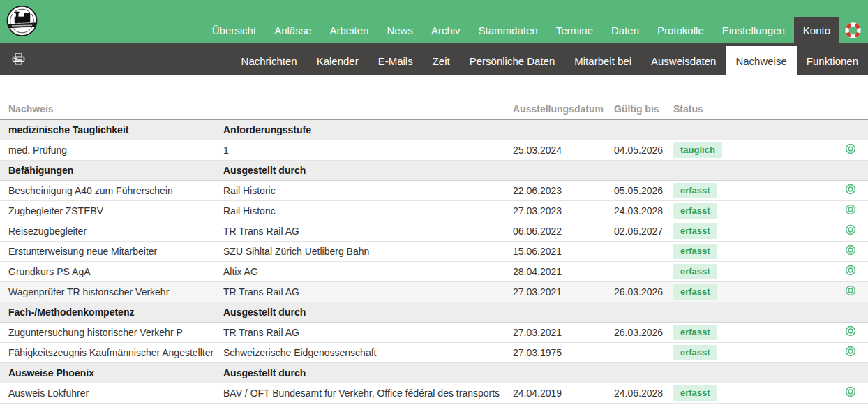  Describe the element at coordinates (434, 352) in the screenshot. I see `table-row: Fähigkeitszeugnis Kaufmännischer Angeste…` at that location.